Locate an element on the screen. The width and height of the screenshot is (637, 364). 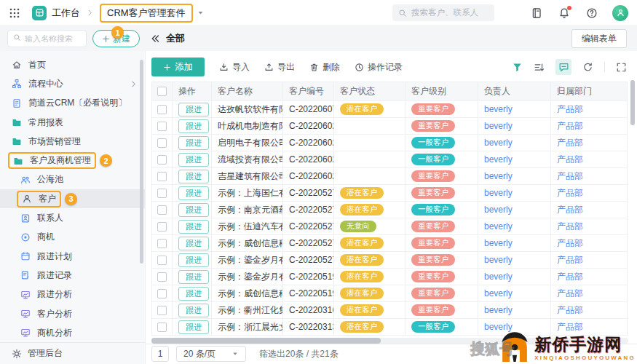
column-header-customer-number: 客户编号 is located at coordinates (309, 92).